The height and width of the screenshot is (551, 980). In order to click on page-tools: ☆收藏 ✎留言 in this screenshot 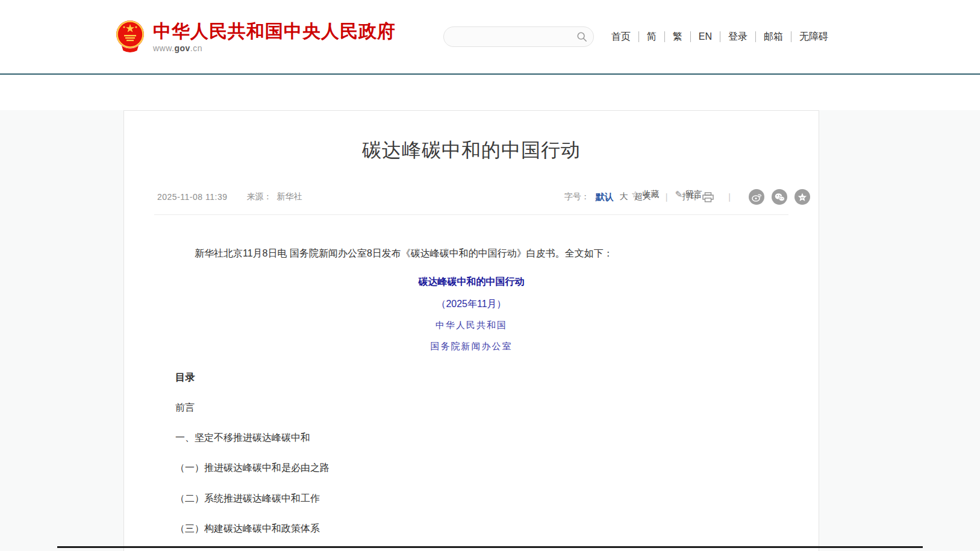, I will do `click(667, 195)`.